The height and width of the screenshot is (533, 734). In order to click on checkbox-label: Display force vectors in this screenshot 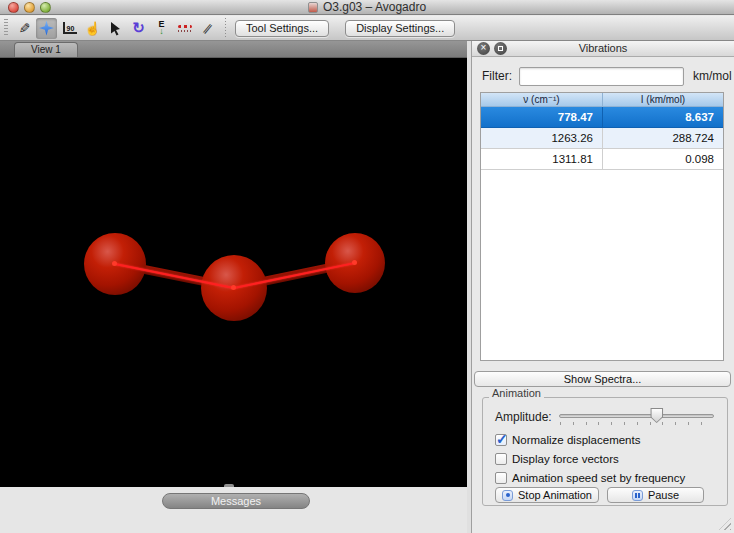, I will do `click(566, 459)`.